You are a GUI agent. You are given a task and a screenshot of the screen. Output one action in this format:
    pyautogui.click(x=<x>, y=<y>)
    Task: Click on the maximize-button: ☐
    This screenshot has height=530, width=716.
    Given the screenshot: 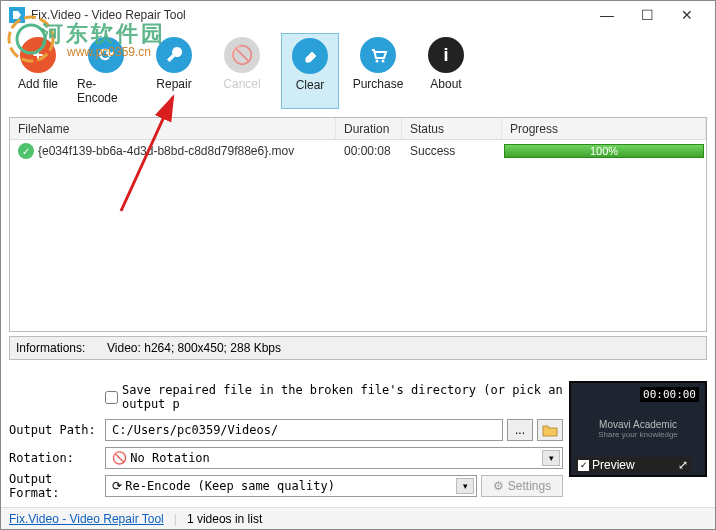 What is the action you would take?
    pyautogui.click(x=647, y=15)
    